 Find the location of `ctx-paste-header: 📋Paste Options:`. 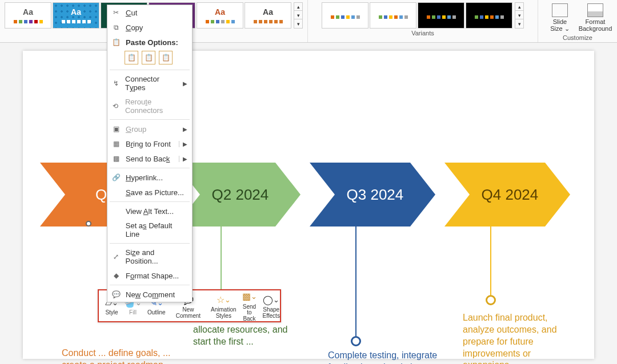

ctx-paste-header: 📋Paste Options: is located at coordinates (150, 42).